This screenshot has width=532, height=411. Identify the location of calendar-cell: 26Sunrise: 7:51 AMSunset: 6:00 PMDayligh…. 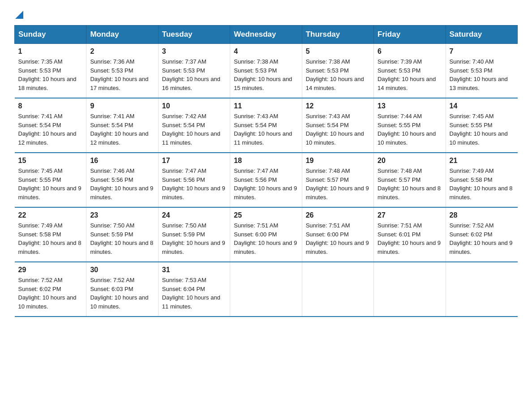
(338, 235).